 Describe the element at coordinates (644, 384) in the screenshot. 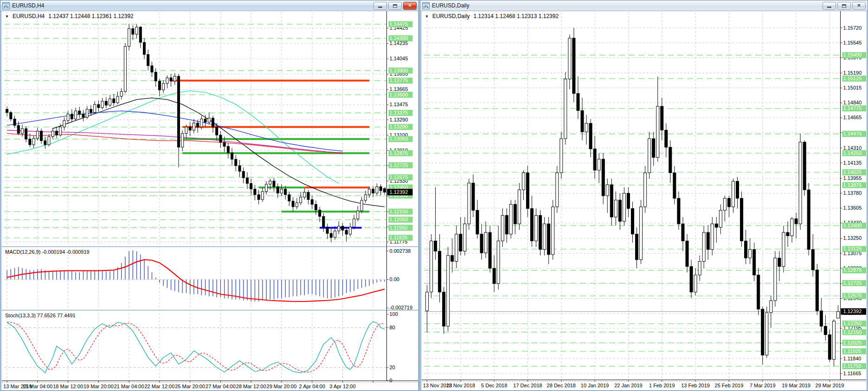

I see `time-axis: 13 Nov 201823 Nov 20185 Dec 201817 Dec 2…` at that location.